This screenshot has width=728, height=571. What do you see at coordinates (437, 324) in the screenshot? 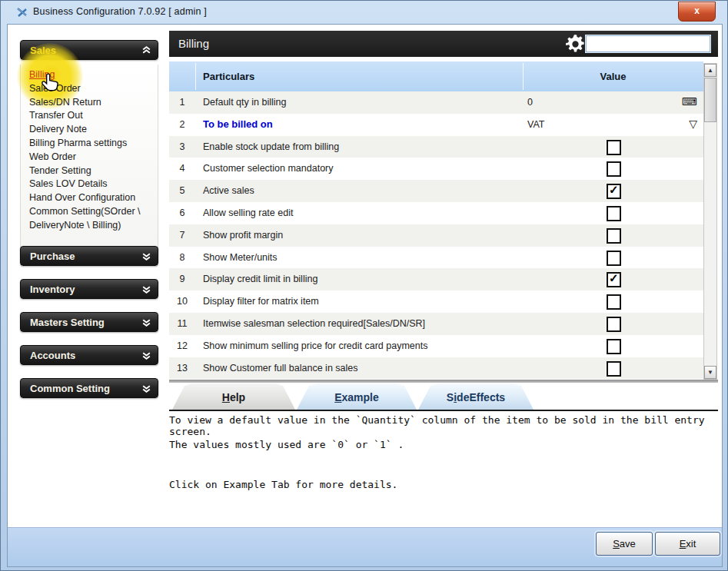
I see `table-row: 11 Itemwise salesman selection required[…` at bounding box center [437, 324].